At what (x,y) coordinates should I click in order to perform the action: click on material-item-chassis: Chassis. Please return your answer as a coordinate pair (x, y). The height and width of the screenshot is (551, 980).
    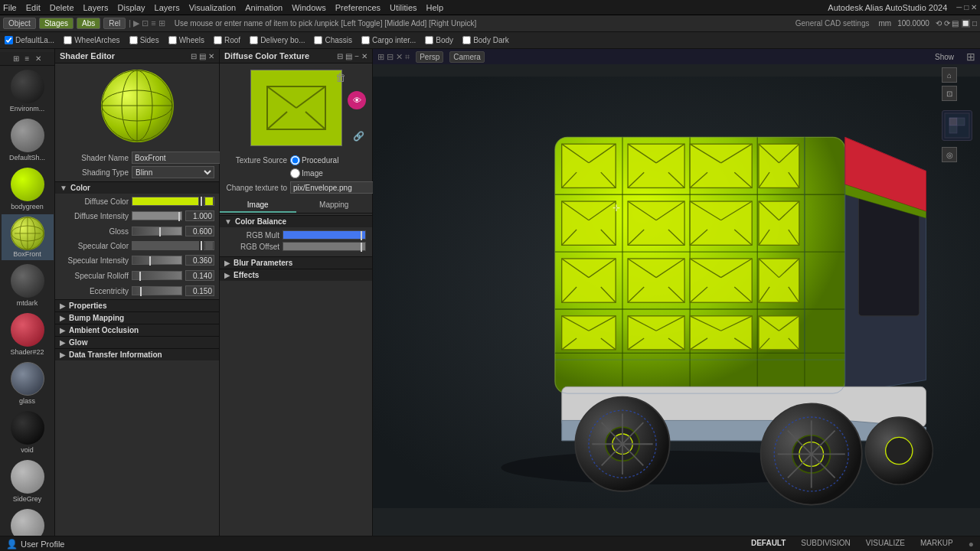
    Looking at the image, I should click on (28, 521).